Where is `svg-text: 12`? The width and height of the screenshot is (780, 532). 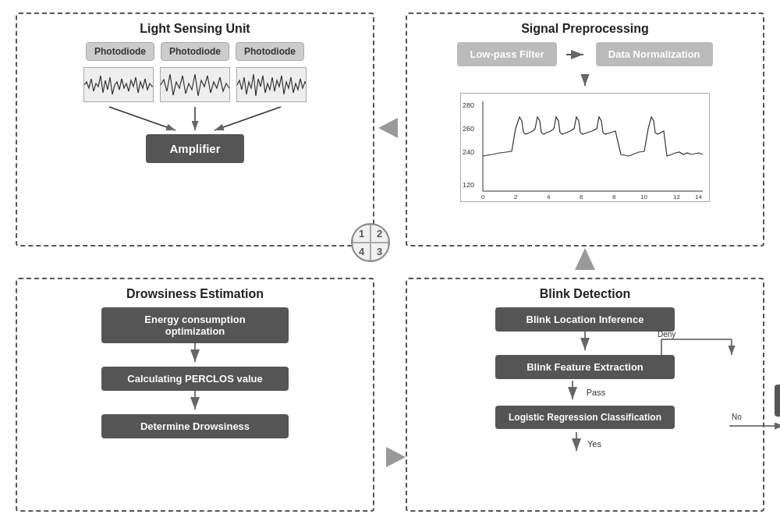 svg-text: 12 is located at coordinates (677, 197).